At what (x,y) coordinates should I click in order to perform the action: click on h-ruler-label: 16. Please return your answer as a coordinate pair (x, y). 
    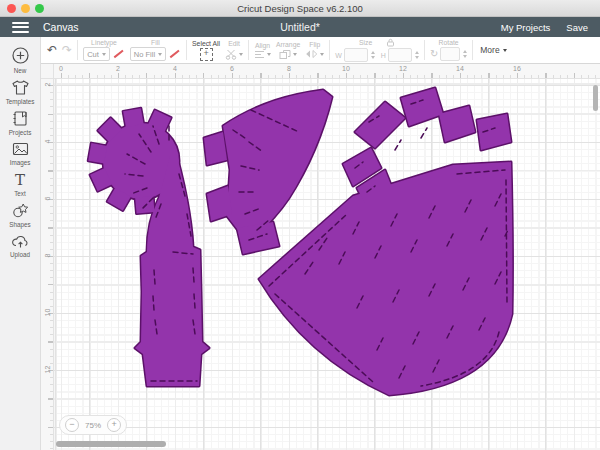
    Looking at the image, I should click on (517, 68).